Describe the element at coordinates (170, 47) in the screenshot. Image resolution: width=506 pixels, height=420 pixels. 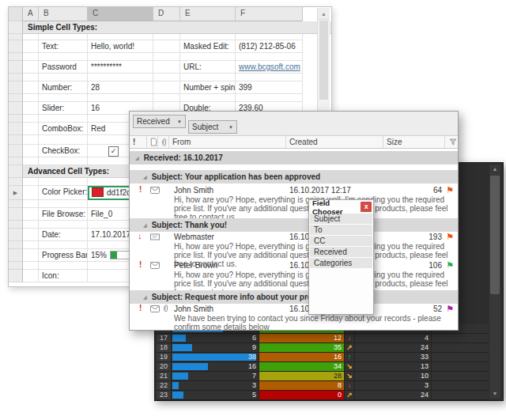
I see `row-text: Text: Hello, world! Masked Edit: (812) 2…` at that location.